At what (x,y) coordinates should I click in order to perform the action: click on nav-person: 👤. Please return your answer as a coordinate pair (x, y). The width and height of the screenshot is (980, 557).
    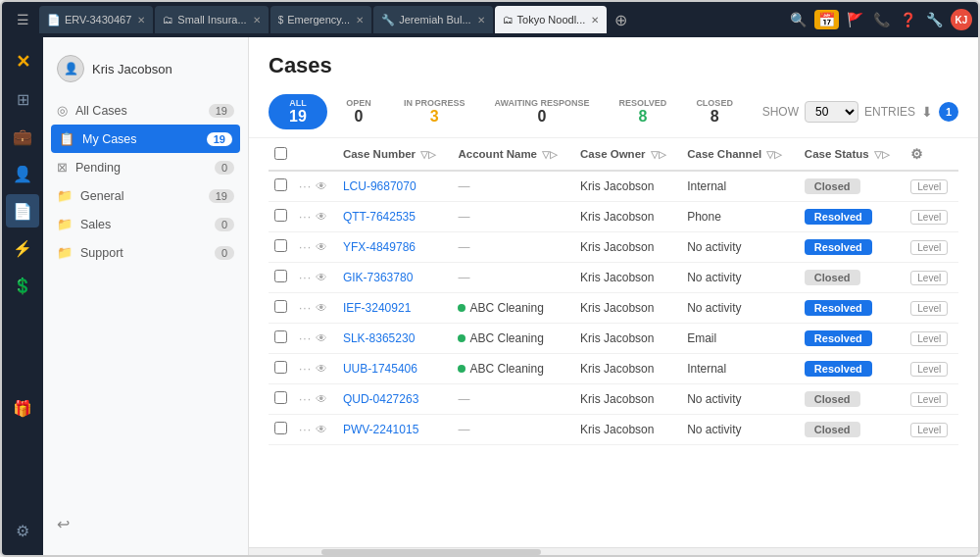
    Looking at the image, I should click on (23, 174).